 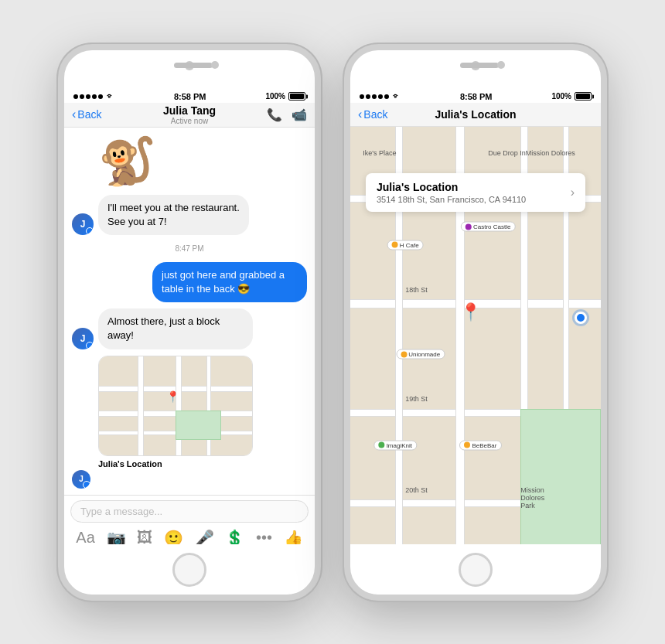 What do you see at coordinates (189, 329) in the screenshot?
I see `msg-row-received-2: J Almost there, just a block away!` at bounding box center [189, 329].